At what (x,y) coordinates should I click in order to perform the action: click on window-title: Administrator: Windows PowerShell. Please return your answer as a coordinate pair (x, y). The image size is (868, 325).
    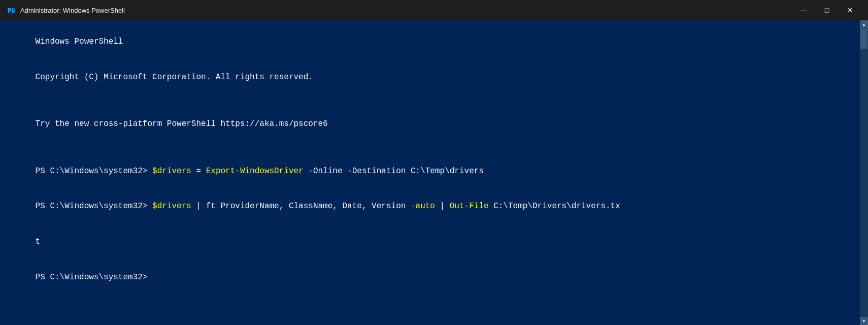
    Looking at the image, I should click on (406, 10).